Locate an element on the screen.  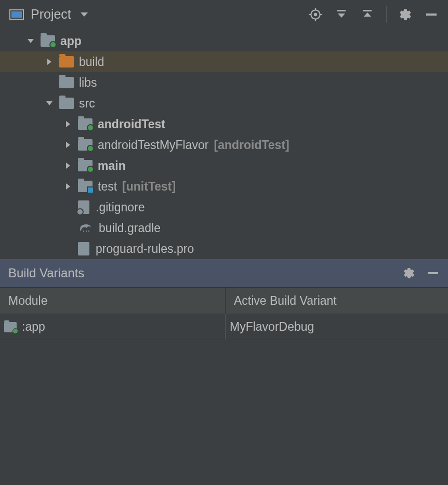
locate-icon is located at coordinates (315, 15).